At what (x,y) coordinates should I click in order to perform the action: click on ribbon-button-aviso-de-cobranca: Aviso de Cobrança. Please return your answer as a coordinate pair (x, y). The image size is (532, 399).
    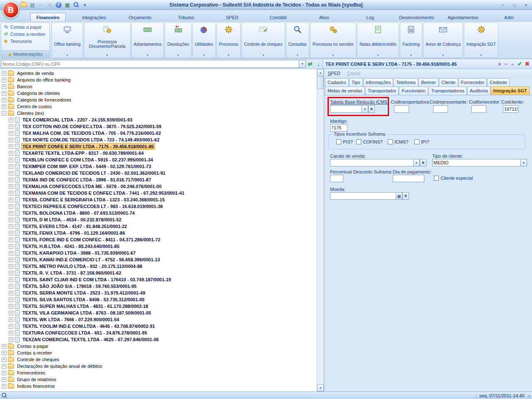
    Looking at the image, I should click on (443, 40).